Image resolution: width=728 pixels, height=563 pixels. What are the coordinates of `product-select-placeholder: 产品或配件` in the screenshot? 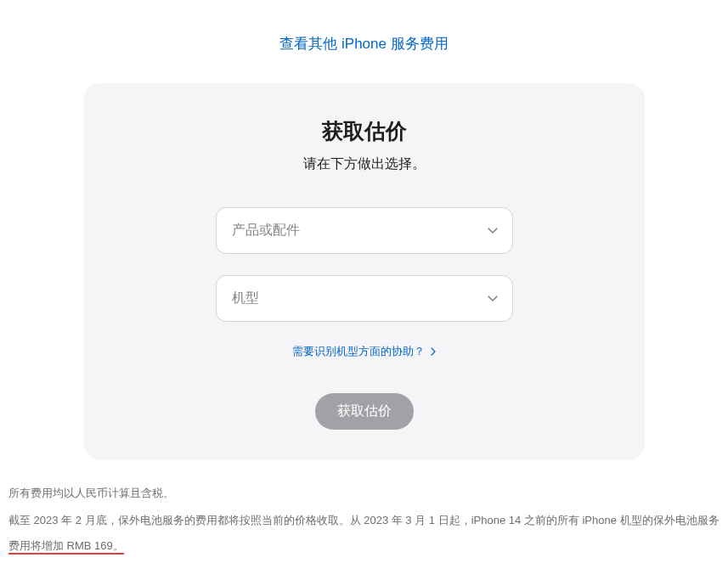 It's located at (266, 231).